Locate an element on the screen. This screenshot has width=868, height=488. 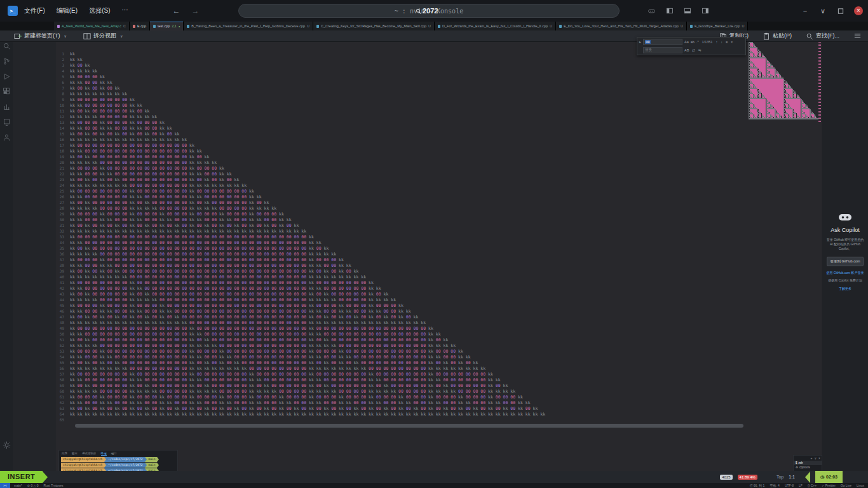
status-item: main* is located at coordinates (18, 485).